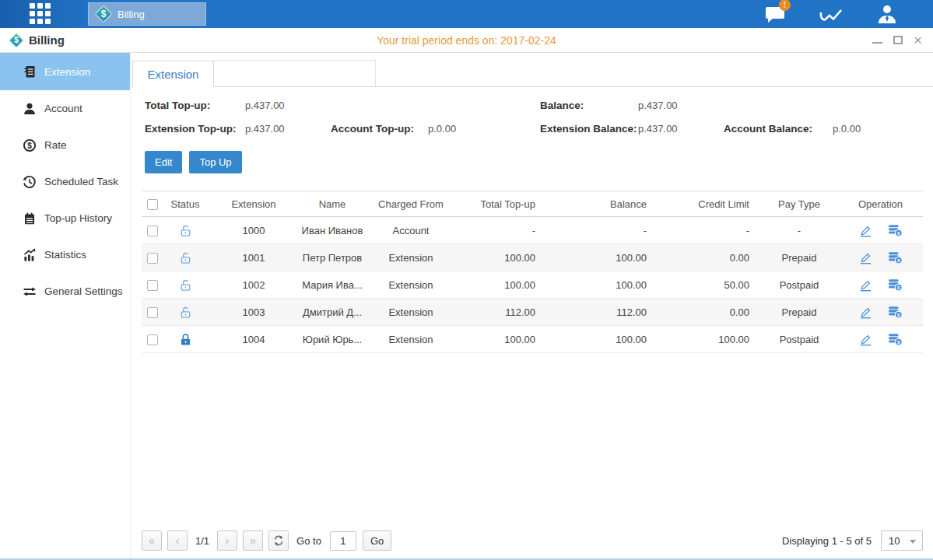  What do you see at coordinates (254, 204) in the screenshot?
I see `col-extension: Extension` at bounding box center [254, 204].